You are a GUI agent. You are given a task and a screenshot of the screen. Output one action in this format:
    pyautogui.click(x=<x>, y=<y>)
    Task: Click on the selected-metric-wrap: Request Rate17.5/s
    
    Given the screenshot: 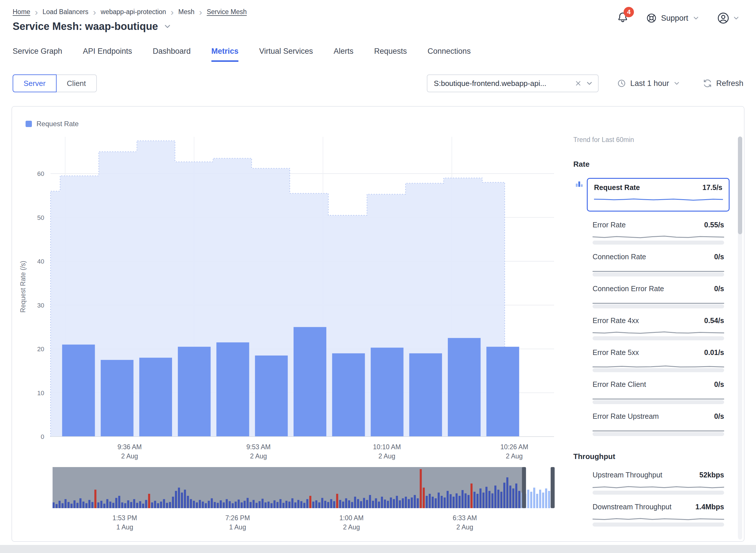 What is the action you would take?
    pyautogui.click(x=665, y=195)
    